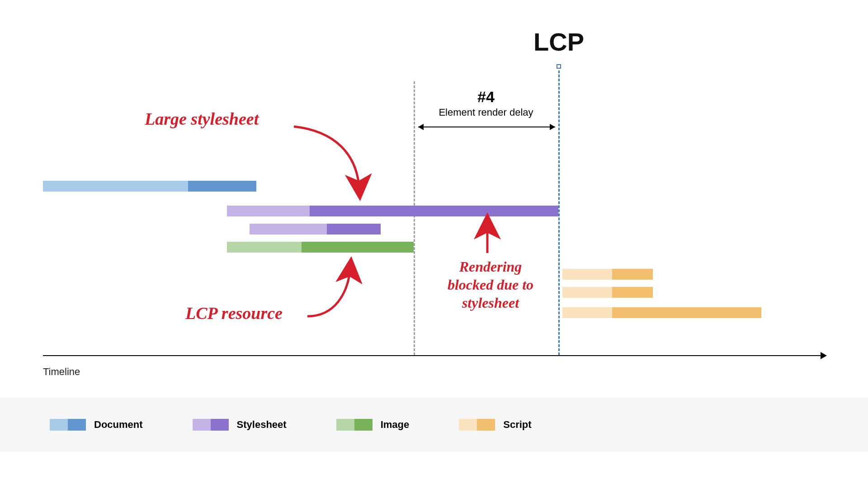 Image resolution: width=868 pixels, height=488 pixels. What do you see at coordinates (434, 425) in the screenshot?
I see `legend: Document Stylesheet Image Script` at bounding box center [434, 425].